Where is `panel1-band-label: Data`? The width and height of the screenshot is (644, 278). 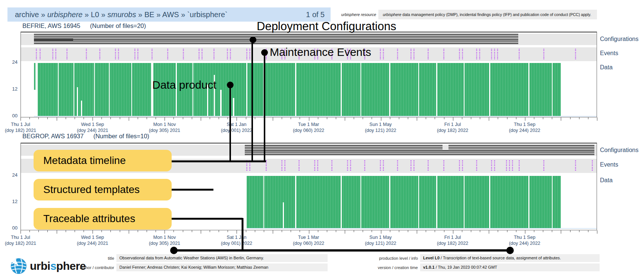
panel1-band-label: Data is located at coordinates (606, 67).